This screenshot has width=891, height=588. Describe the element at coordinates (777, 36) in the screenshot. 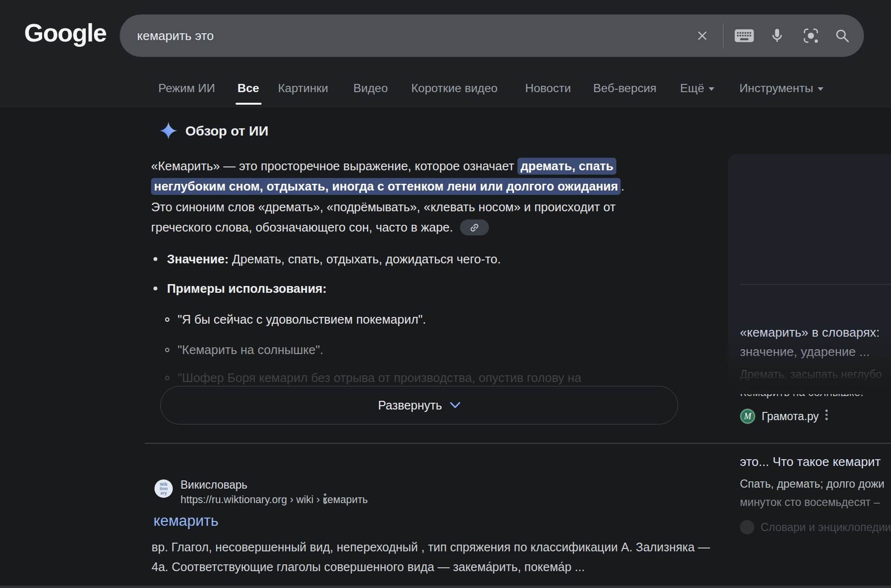

I see `voice-search-button` at that location.